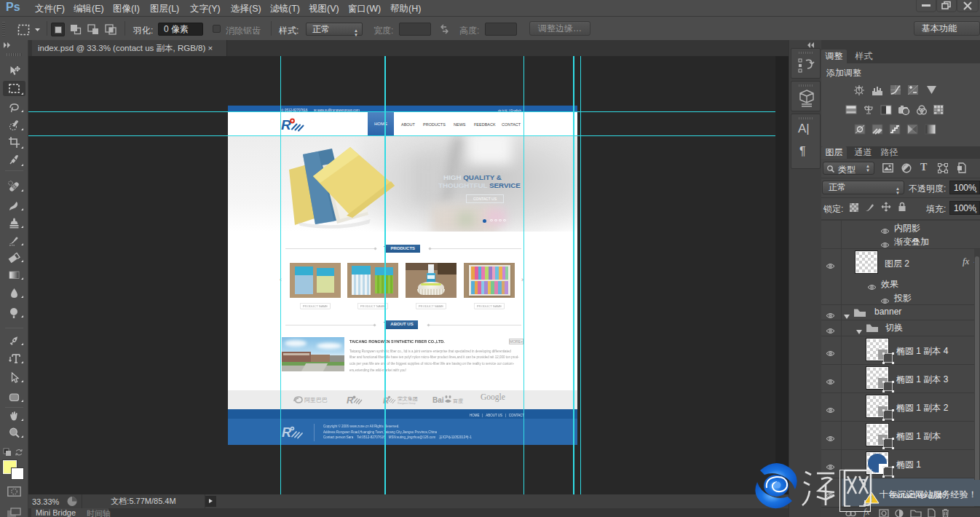 This screenshot has width=980, height=517. Describe the element at coordinates (406, 403) in the screenshot. I see `svg-text: Rongwen Group` at that location.